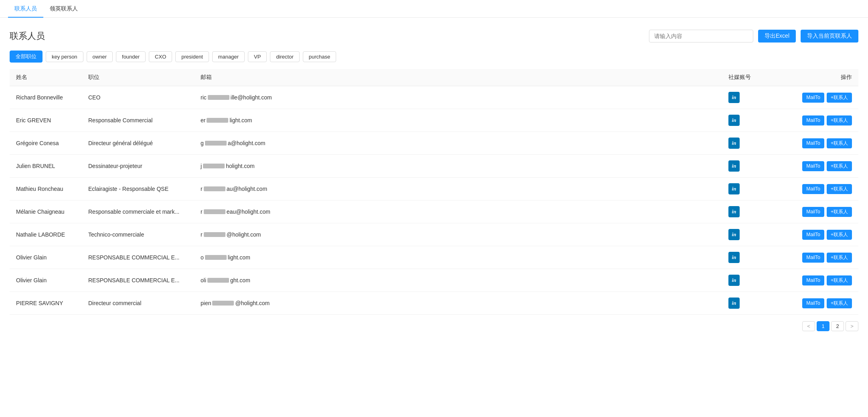 The height and width of the screenshot is (417, 868). Describe the element at coordinates (777, 36) in the screenshot. I see `export-excel-button: 导出Excel` at that location.